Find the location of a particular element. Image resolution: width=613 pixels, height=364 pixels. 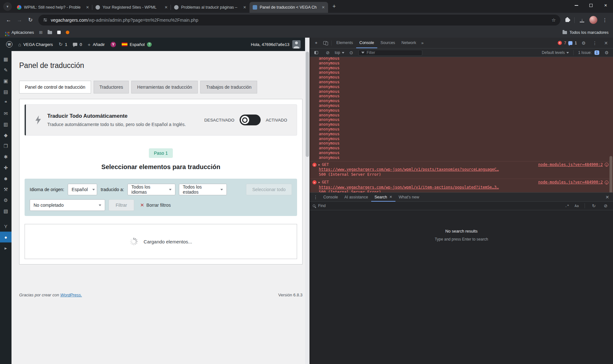

context-selector: top is located at coordinates (340, 53).